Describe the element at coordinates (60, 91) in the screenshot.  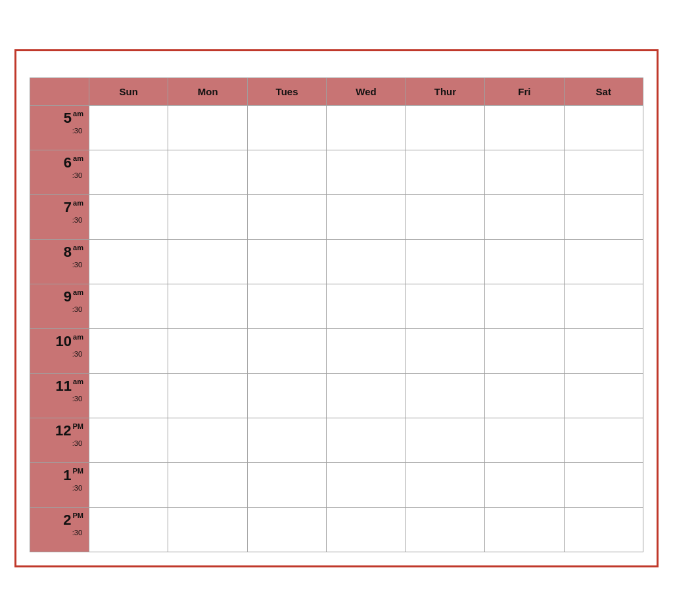
I see `time-header` at that location.